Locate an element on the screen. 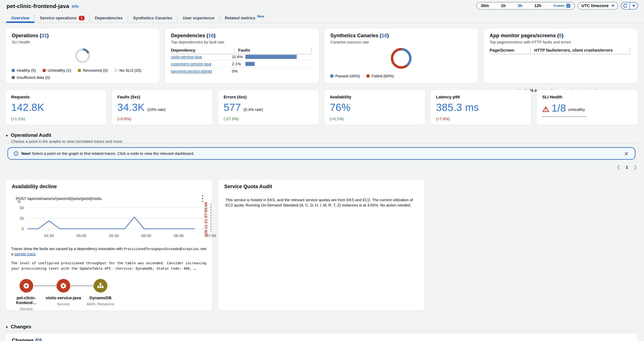 The image size is (644, 341). synthetics-card-title: Synthetics Canaries (10) is located at coordinates (360, 36).